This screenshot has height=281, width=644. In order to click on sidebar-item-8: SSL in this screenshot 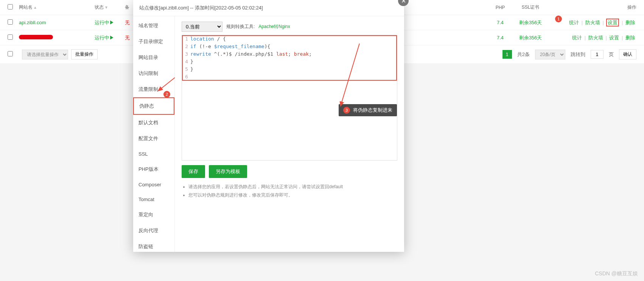, I will do `click(154, 154)`.